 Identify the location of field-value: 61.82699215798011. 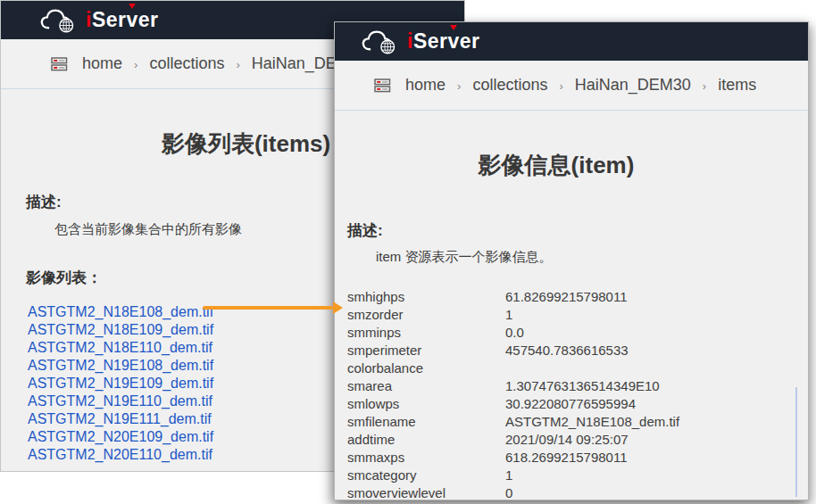
(657, 297).